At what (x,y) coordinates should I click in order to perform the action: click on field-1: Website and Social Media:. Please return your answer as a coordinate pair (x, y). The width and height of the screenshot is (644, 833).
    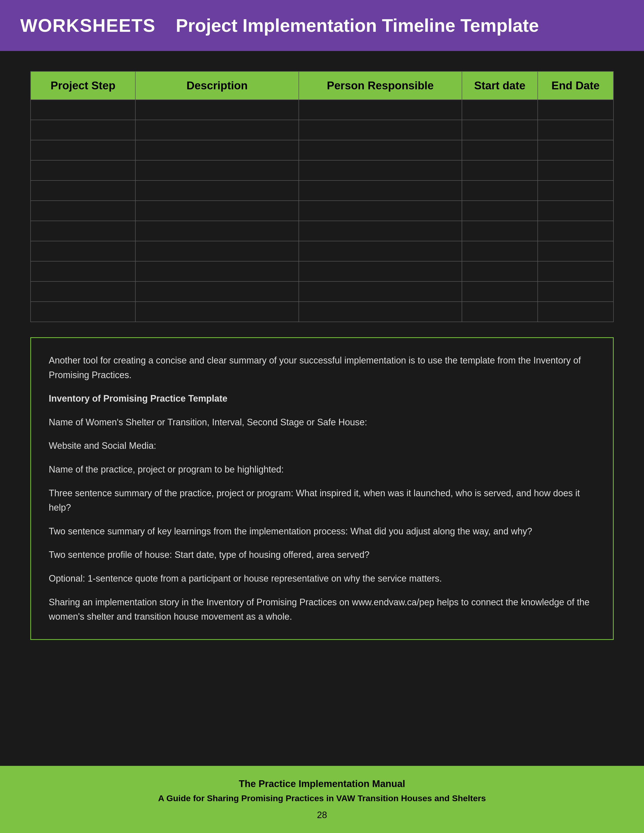
    Looking at the image, I should click on (322, 446).